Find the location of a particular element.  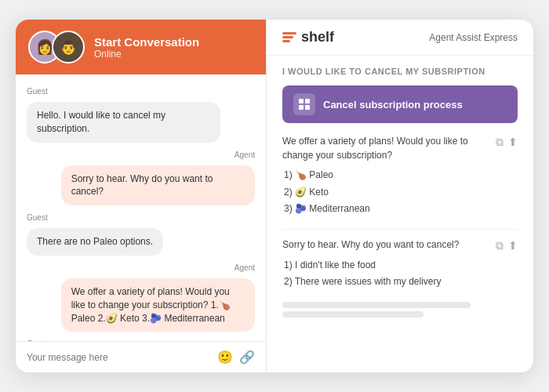

list-item-2-2: 2) There were issues with my delivery is located at coordinates (401, 282).